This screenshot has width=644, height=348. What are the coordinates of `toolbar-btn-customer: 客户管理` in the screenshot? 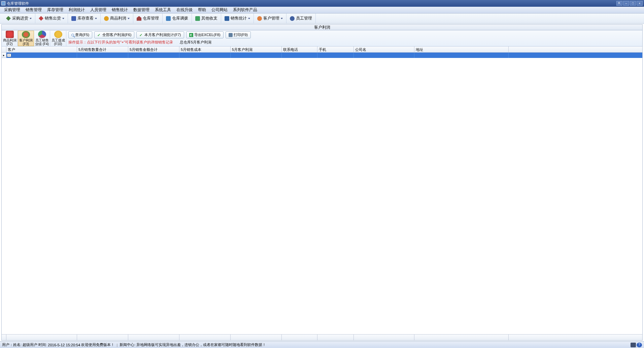 It's located at (270, 18).